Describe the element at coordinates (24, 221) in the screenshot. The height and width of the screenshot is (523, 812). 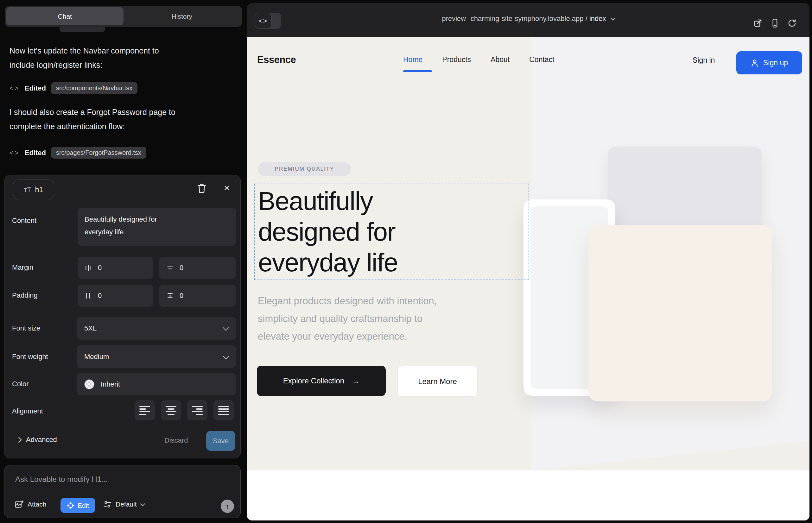
I see `content-label: Content` at that location.